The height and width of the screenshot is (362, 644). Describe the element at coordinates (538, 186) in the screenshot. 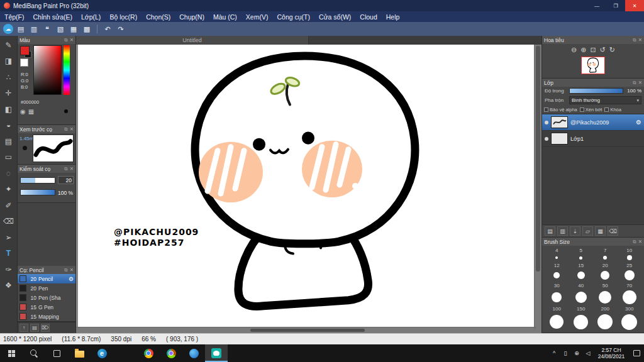

I see `canvas-vertical-scrollbar` at that location.